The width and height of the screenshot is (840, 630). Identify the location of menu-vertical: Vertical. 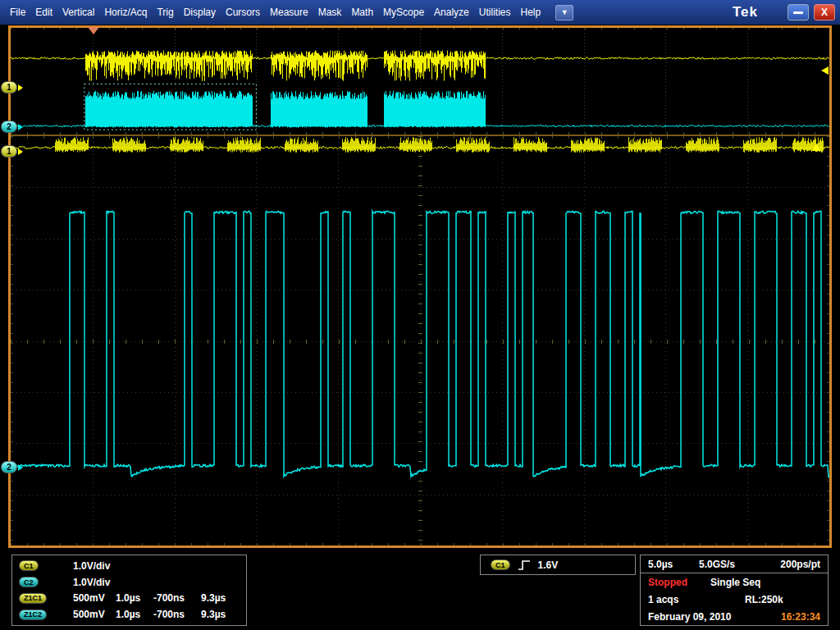
(79, 12).